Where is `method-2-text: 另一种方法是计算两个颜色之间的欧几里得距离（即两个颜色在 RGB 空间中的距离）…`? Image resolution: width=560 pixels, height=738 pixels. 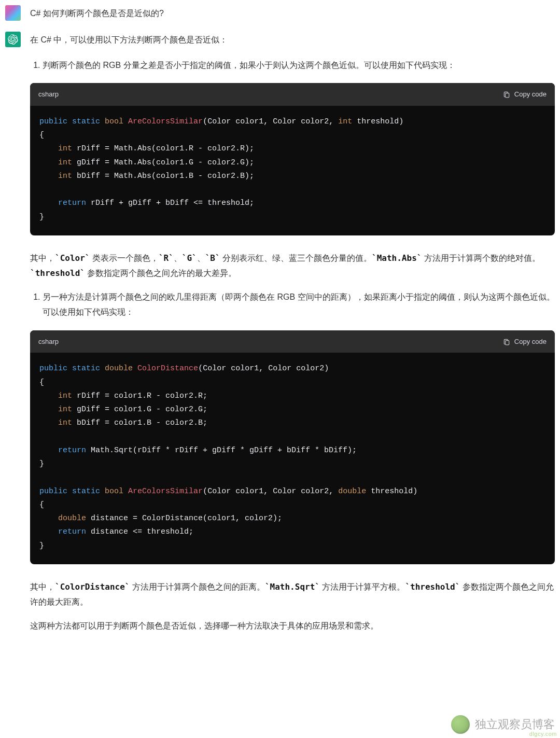
method-2-text: 另一种方法是计算两个颜色之间的欧几里得距离（即两个颜色在 RGB 空间中的距离）… is located at coordinates (299, 305).